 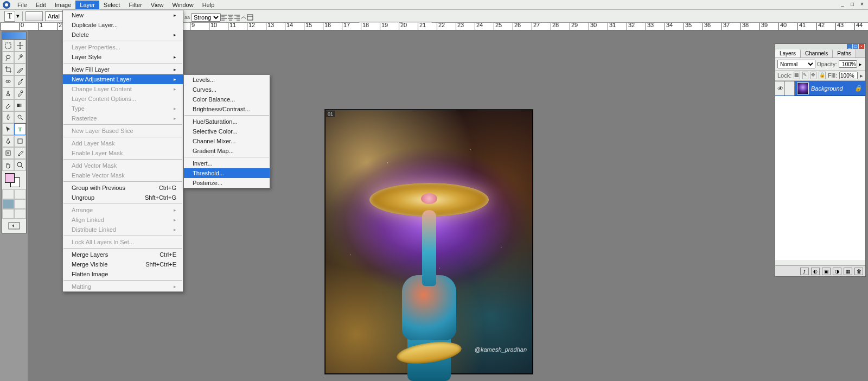 I want to click on menu-window: Window, so click(x=183, y=5).